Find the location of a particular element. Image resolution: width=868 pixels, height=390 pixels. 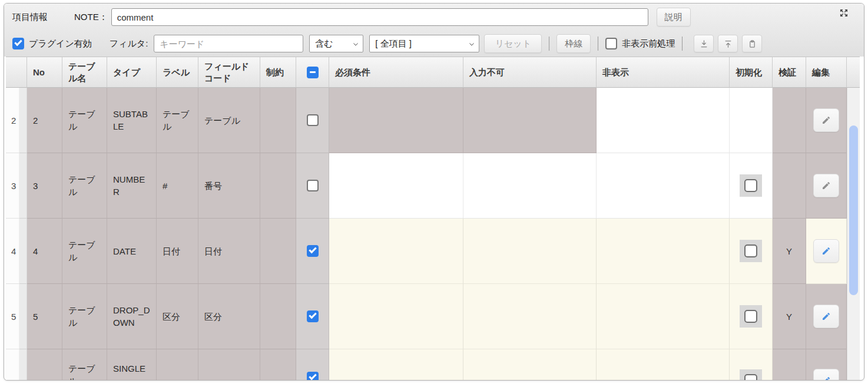

panel-top: 項目情報 NOTE： 説明 プラグイン有効 フィルタ: 含む [ 全項目 ] is located at coordinates (434, 30).